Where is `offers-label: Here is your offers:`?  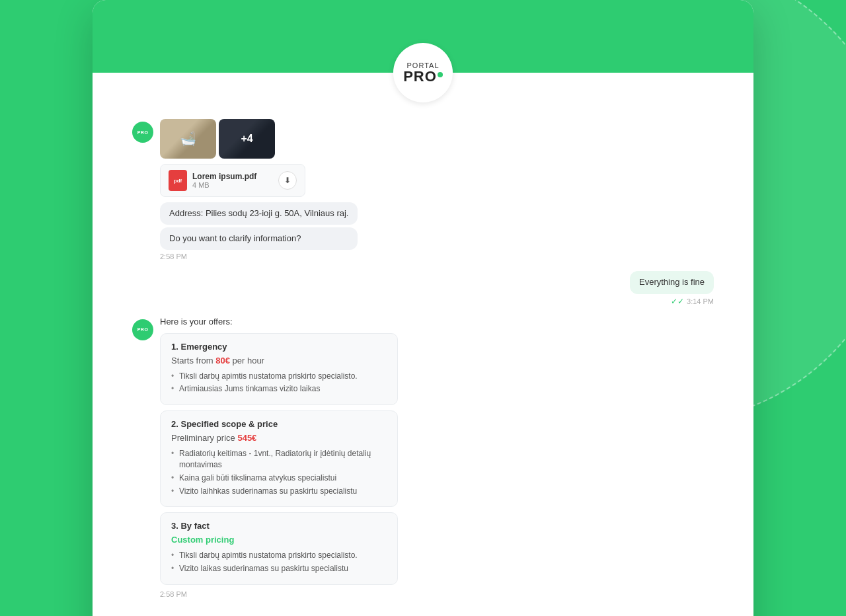
offers-label: Here is your offers: is located at coordinates (279, 321).